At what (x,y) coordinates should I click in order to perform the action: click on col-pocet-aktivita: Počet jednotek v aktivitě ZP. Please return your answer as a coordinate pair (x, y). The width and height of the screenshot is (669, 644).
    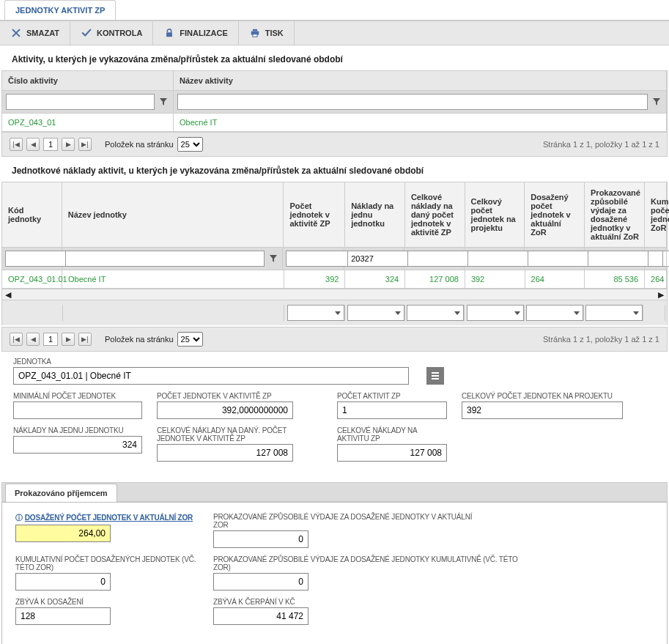
    Looking at the image, I should click on (314, 215).